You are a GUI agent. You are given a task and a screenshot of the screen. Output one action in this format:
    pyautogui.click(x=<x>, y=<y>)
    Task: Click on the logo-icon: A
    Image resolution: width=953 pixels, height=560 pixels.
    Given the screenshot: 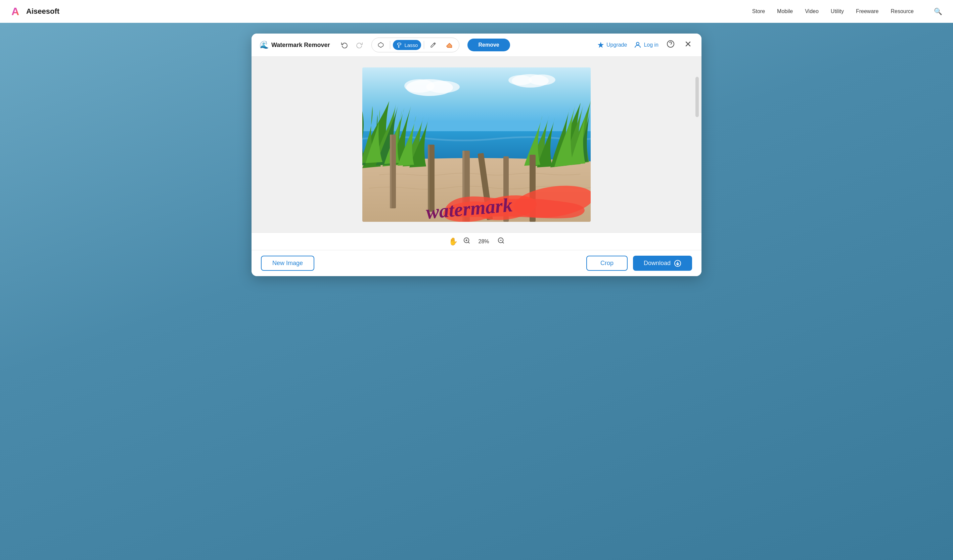 What is the action you would take?
    pyautogui.click(x=17, y=11)
    